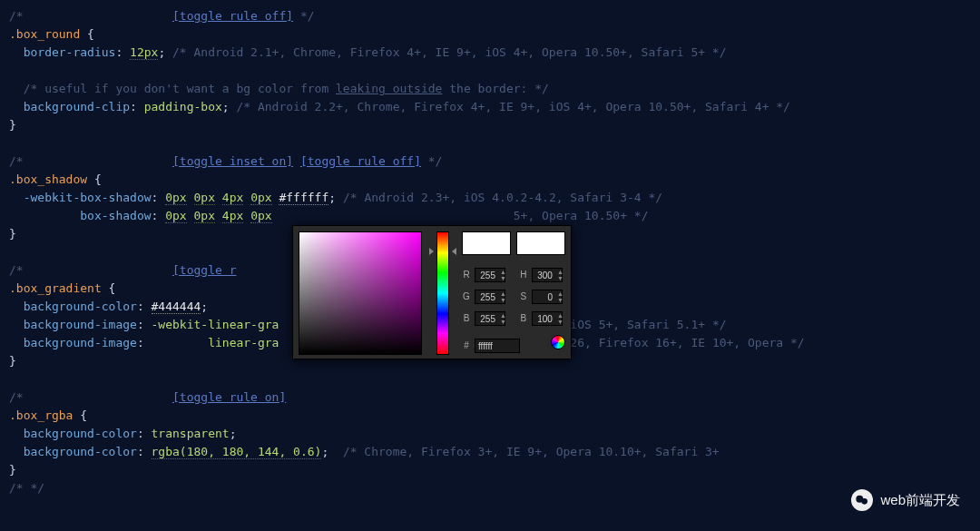  What do you see at coordinates (432, 292) in the screenshot?
I see `color-picker: R ▲▼ H ▲▼ G ▲▼ S ▲▼ B ▲▼ B ▲▼ #` at bounding box center [432, 292].